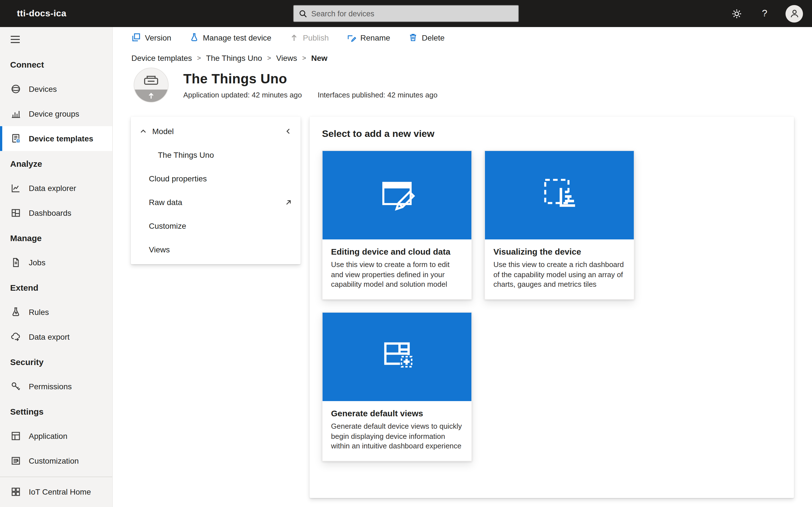 The image size is (812, 507). What do you see at coordinates (397, 225) in the screenshot?
I see `card-editing-device-and-cloud-data: Editing device and cloud data Use this v…` at bounding box center [397, 225].